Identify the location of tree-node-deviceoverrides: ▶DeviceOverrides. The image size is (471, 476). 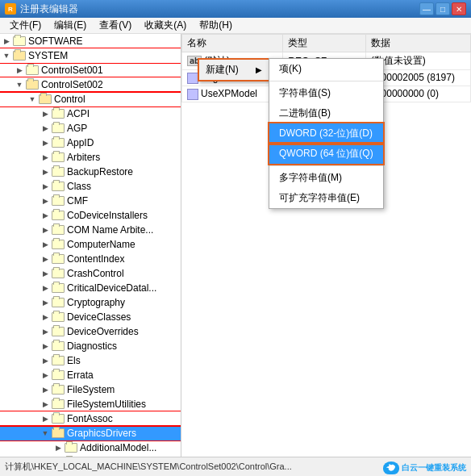
(90, 332).